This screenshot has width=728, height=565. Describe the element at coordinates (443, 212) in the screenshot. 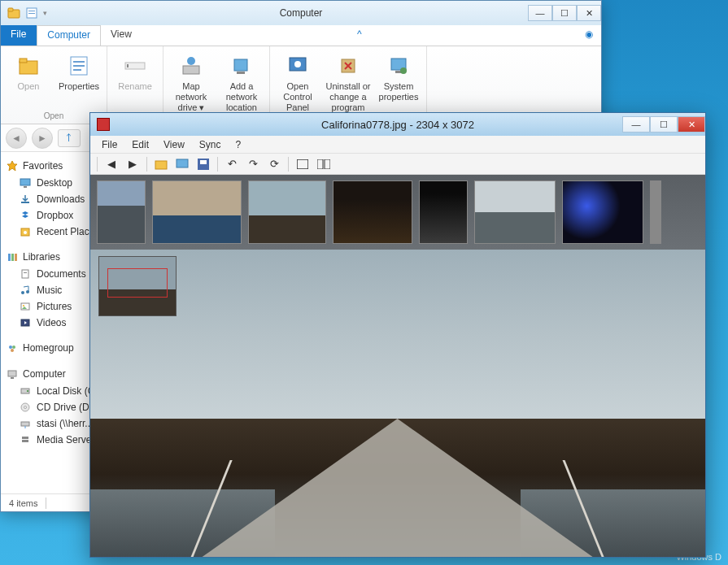

I see `thumbnail-tower-night` at that location.